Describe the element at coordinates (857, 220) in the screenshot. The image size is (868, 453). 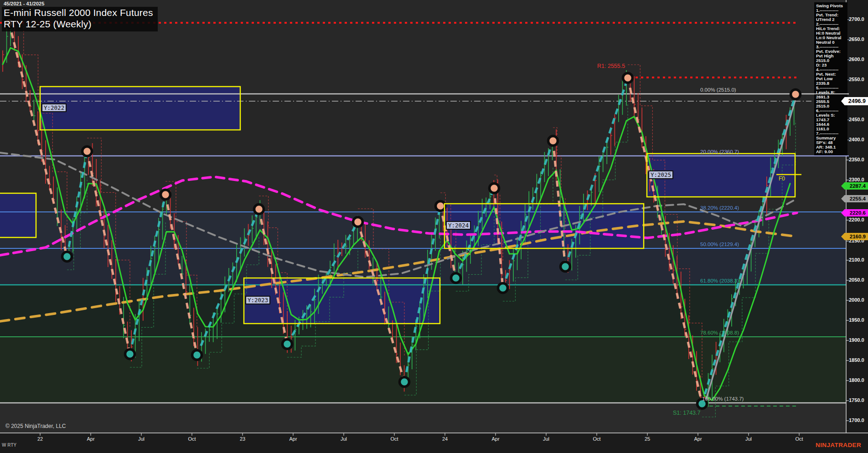
I see `price-axis-tick-label: 2200.0` at that location.